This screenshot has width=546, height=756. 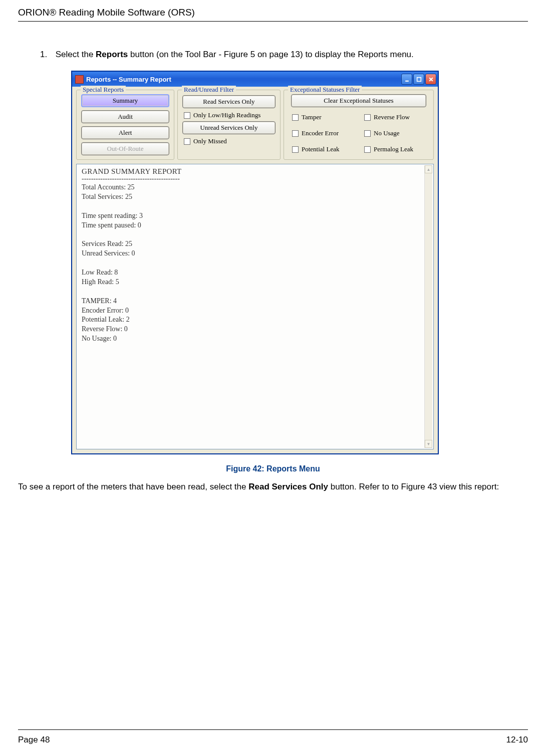 What do you see at coordinates (133, 487) in the screenshot?
I see `body-prefix: To see a report of the meters that have …` at bounding box center [133, 487].